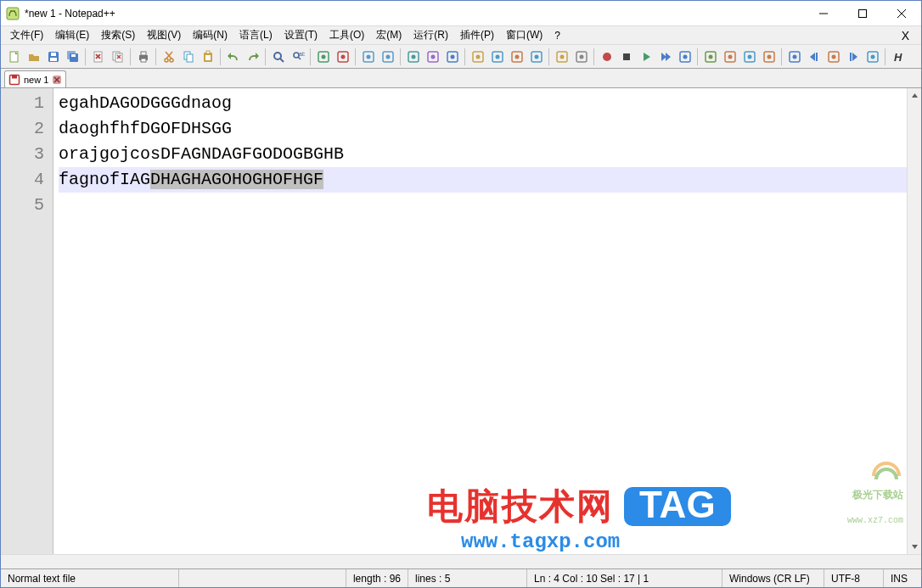  I want to click on bold-icon: H, so click(898, 56).